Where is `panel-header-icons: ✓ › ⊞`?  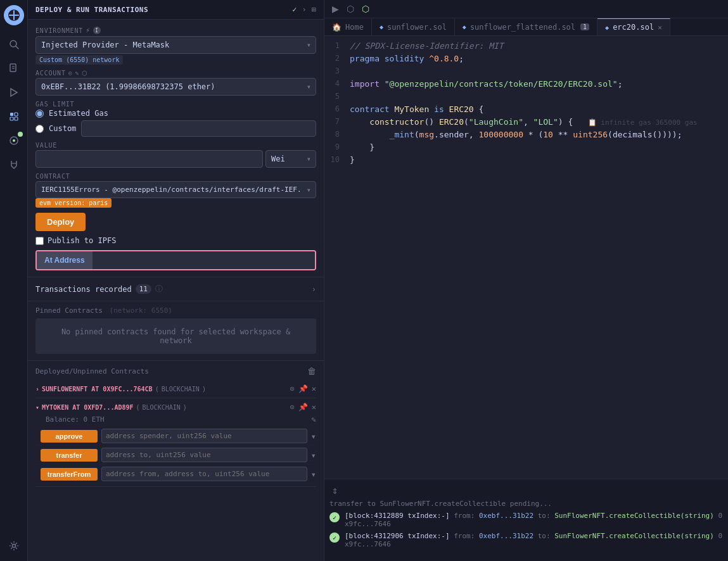
panel-header-icons: ✓ › ⊞ is located at coordinates (304, 9).